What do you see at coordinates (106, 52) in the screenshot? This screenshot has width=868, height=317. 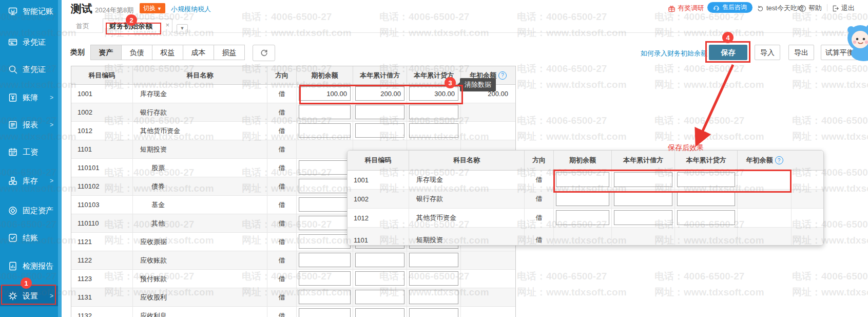 I see `category-button-资产: 资产` at bounding box center [106, 52].